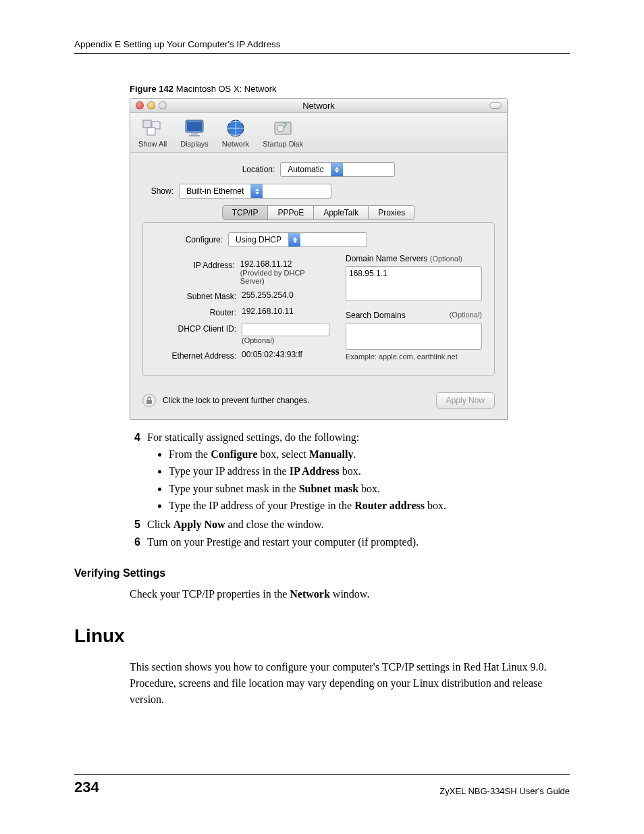 Image resolution: width=644 pixels, height=834 pixels. I want to click on subnet-label: Subnet Mask:, so click(196, 296).